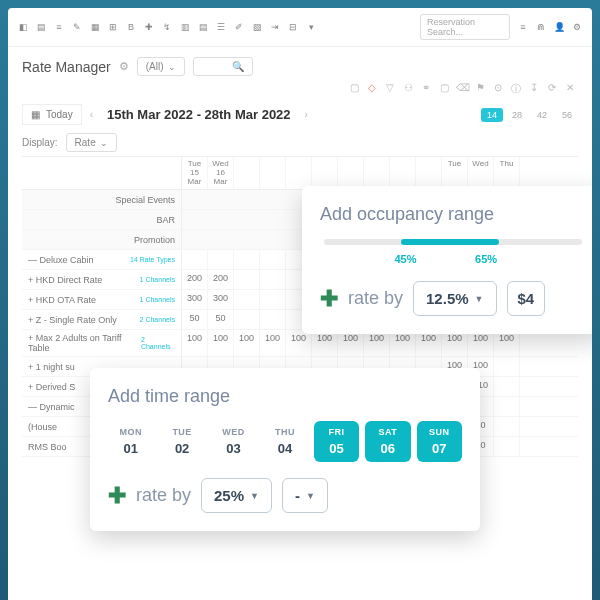  What do you see at coordinates (182, 442) in the screenshot?
I see `day-button: TUE02` at bounding box center [182, 442].